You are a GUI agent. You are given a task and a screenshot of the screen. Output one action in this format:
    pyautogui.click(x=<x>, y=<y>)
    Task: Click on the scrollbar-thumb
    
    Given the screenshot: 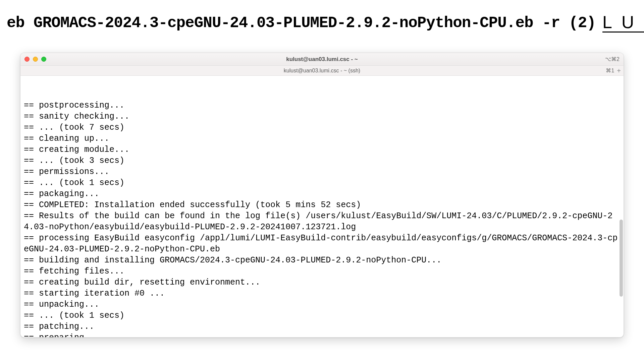 What is the action you would take?
    pyautogui.click(x=621, y=258)
    